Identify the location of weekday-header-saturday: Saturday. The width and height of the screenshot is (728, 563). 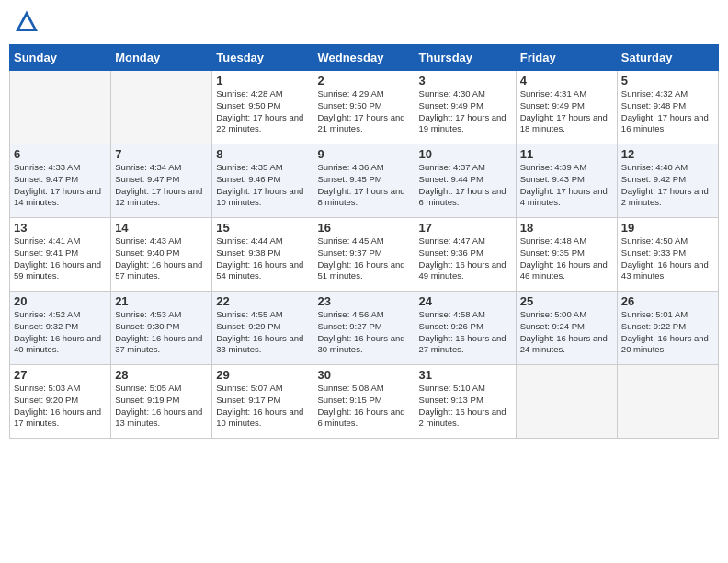
(667, 58).